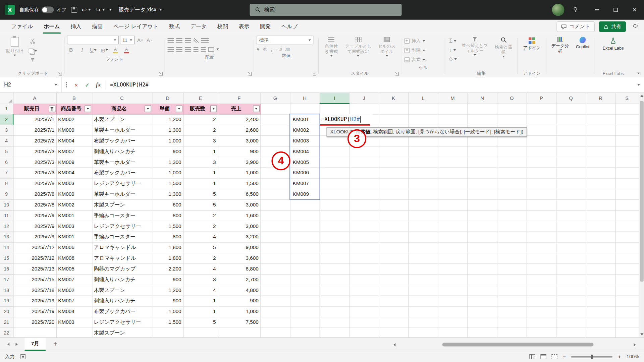 This screenshot has height=362, width=644. Describe the element at coordinates (423, 109) in the screenshot. I see `cell-L1` at that location.